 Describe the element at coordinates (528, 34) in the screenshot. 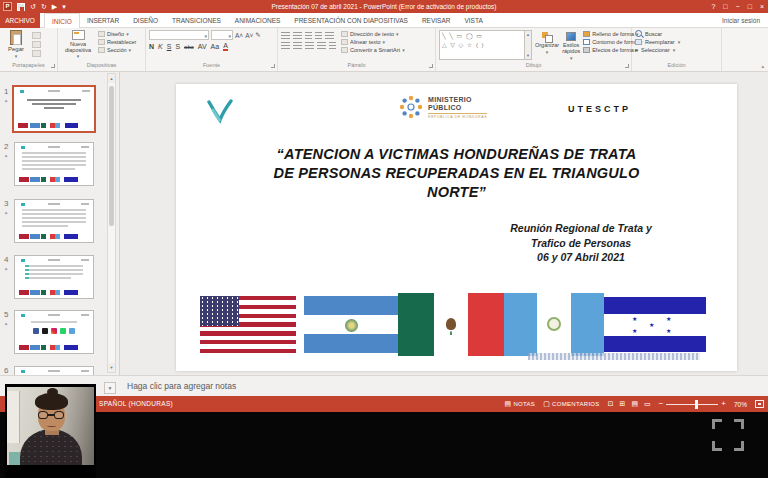

I see `shapes-scroll-up-icon: ▲` at that location.